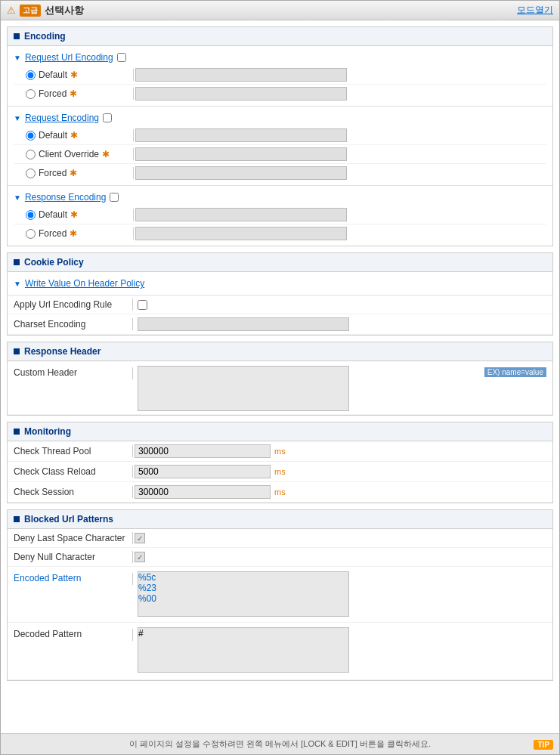 This screenshot has height=755, width=560. I want to click on request-encoding-checkbox, so click(107, 118).